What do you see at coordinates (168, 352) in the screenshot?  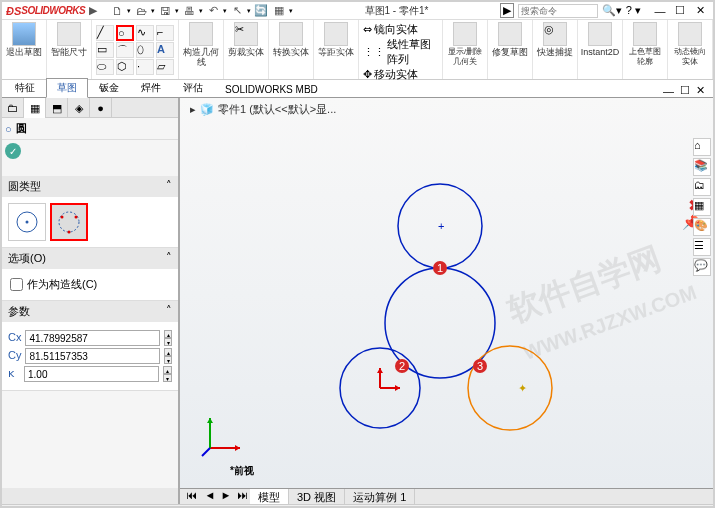 I see `y-up-icon: ▴` at bounding box center [168, 352].